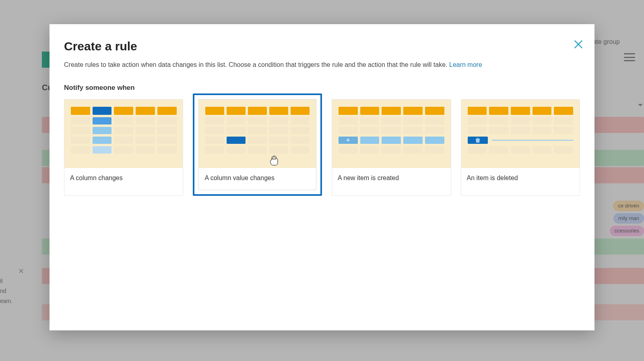  What do you see at coordinates (348, 140) in the screenshot?
I see `plus-icon: +` at bounding box center [348, 140].